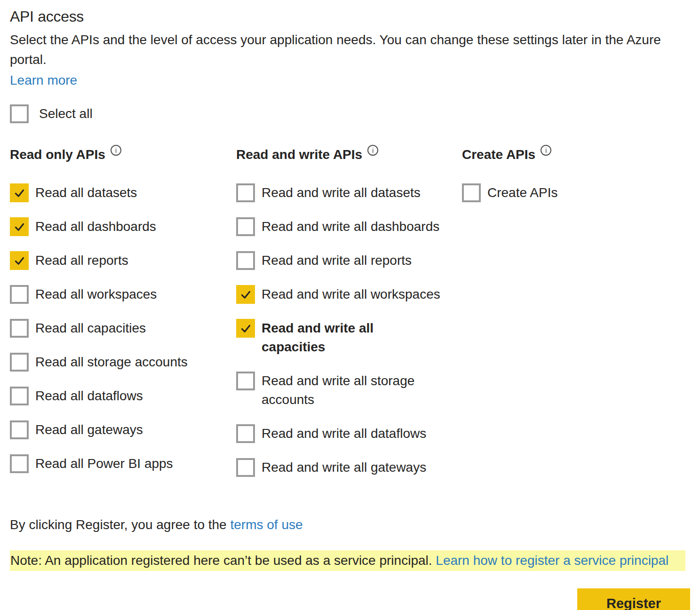 This screenshot has width=700, height=610. I want to click on api-checkbox-row: Read all Power BI apps, so click(123, 464).